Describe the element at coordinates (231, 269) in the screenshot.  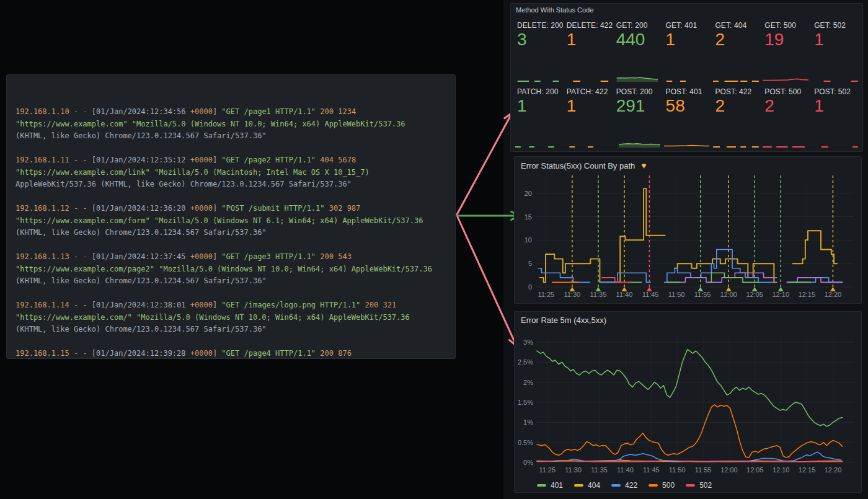
I see `log-entry: 192.168.1.13 - - [01/Jan/2024:12:37:45 +…` at that location.